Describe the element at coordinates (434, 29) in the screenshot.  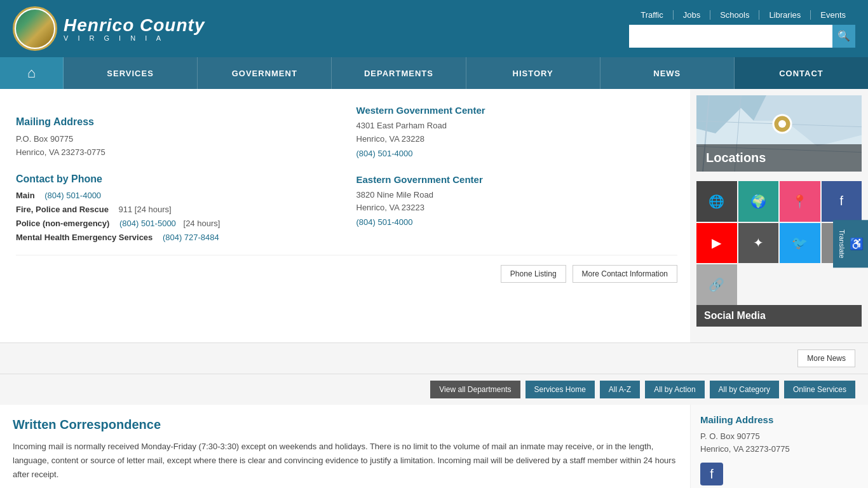
I see `site-header: Henrico County V I R G I N I A Traffic J…` at that location.